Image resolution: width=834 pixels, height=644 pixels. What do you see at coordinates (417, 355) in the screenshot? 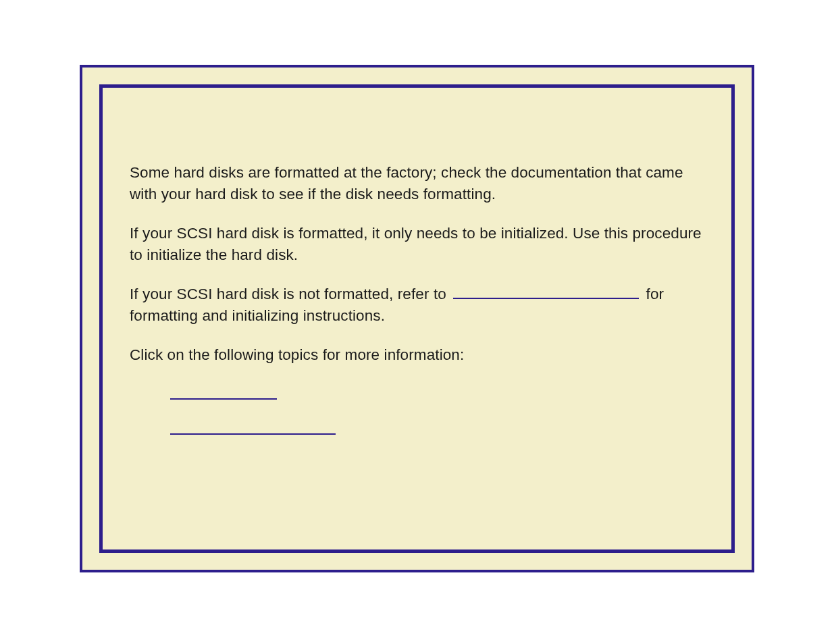
I see `paragraph-click-topics: Click on the following topics for more i…` at bounding box center [417, 355].